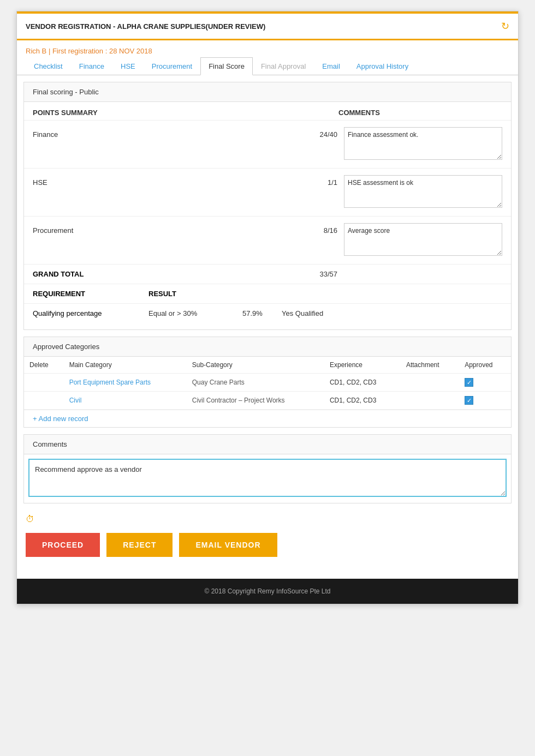 Image resolution: width=535 pixels, height=756 pixels. What do you see at coordinates (268, 591) in the screenshot?
I see `footer-text: © 2018 Copyright Remy InfoSource Pte Ltd` at bounding box center [268, 591].